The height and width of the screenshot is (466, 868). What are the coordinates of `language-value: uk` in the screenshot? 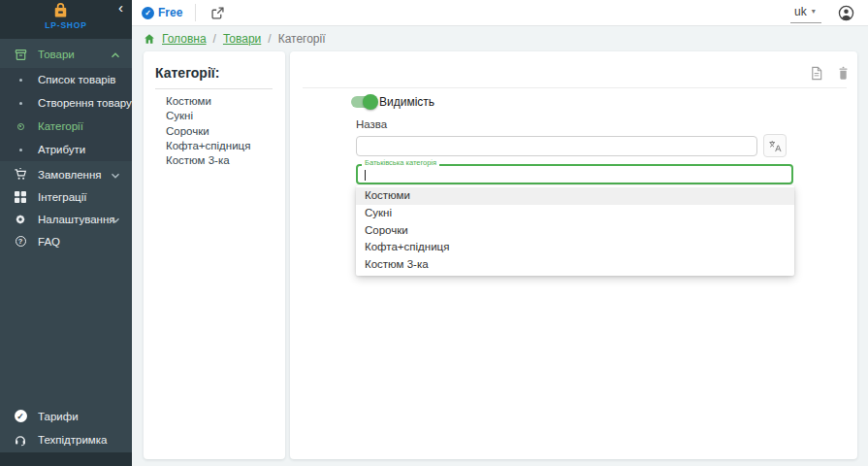 It's located at (801, 12).